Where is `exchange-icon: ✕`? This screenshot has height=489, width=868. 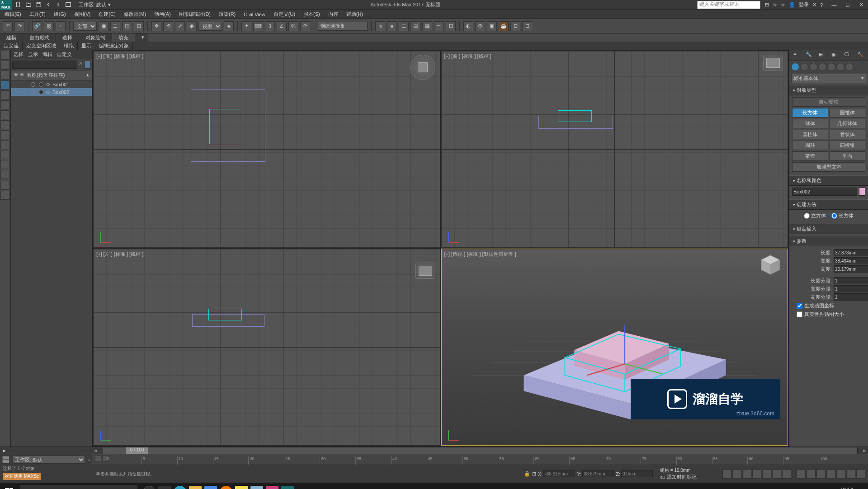 exchange-icon: ✕ is located at coordinates (815, 5).